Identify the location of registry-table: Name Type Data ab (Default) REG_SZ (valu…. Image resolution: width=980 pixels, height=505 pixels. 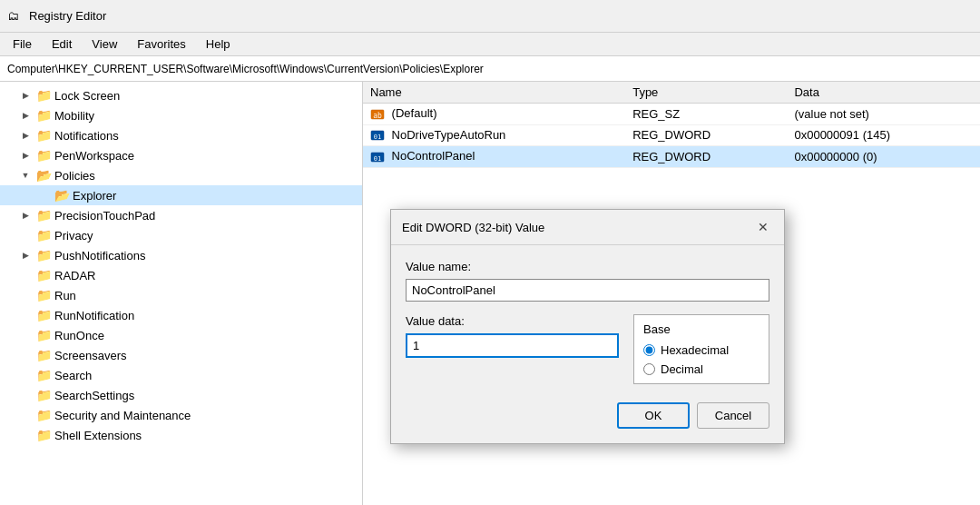
(671, 125).